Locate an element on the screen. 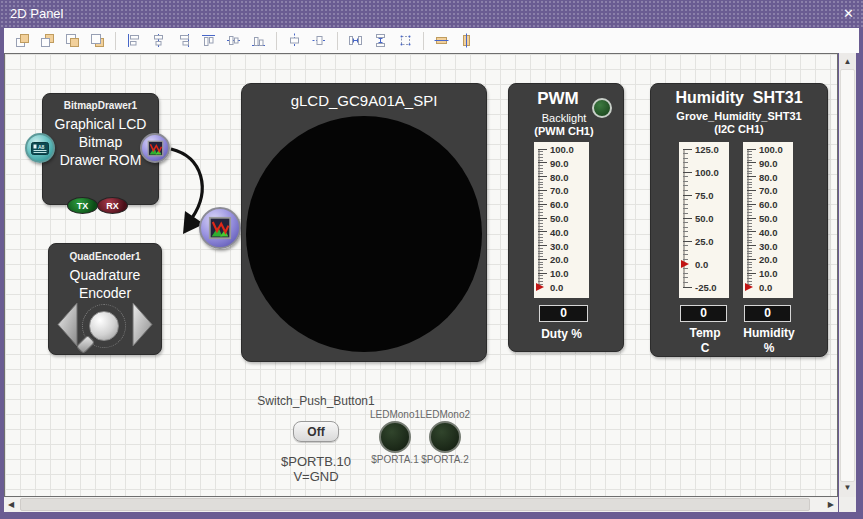 This screenshot has width=863, height=519. pwm-channel: (PWM CH1) is located at coordinates (564, 131).